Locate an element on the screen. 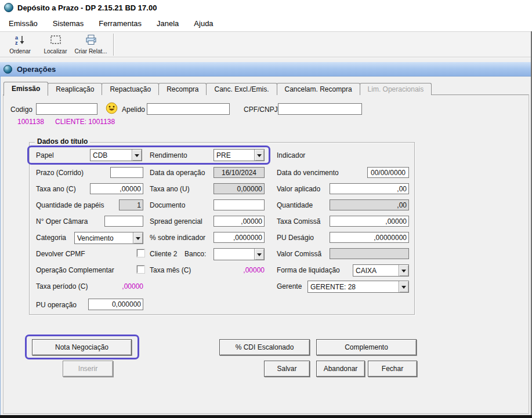 Image resolution: width=532 pixels, height=418 pixels. indicador-label: Indicador is located at coordinates (291, 155).